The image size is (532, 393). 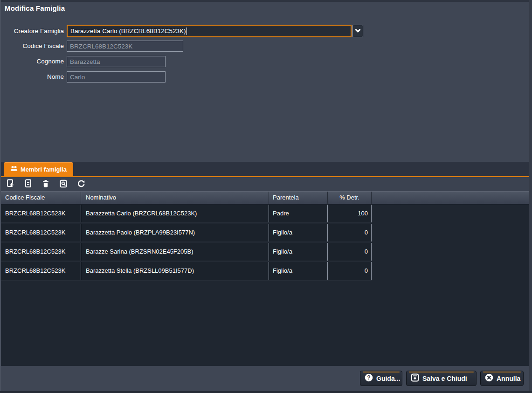 I want to click on add-member-button, so click(x=10, y=184).